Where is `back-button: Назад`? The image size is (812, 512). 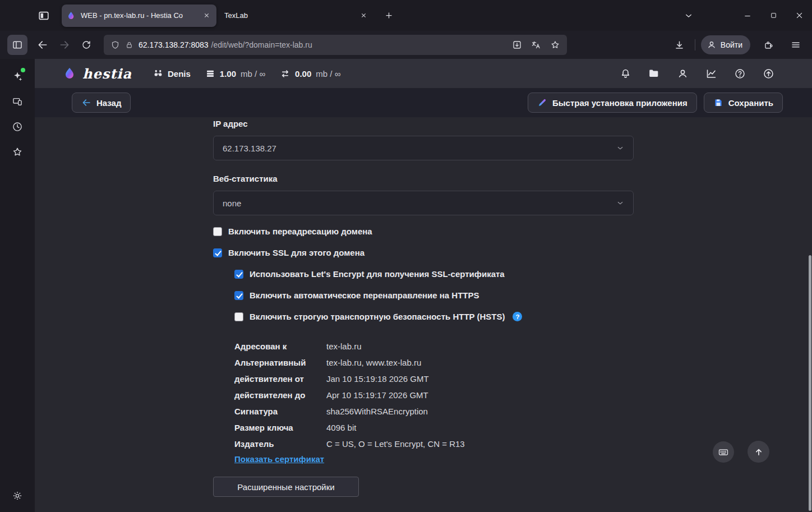 back-button: Назад is located at coordinates (101, 103).